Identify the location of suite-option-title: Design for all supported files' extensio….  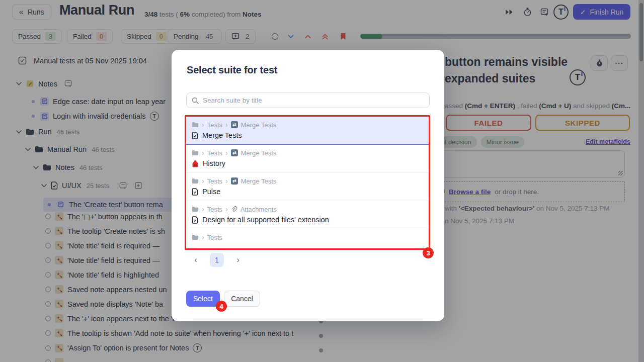
(308, 220).